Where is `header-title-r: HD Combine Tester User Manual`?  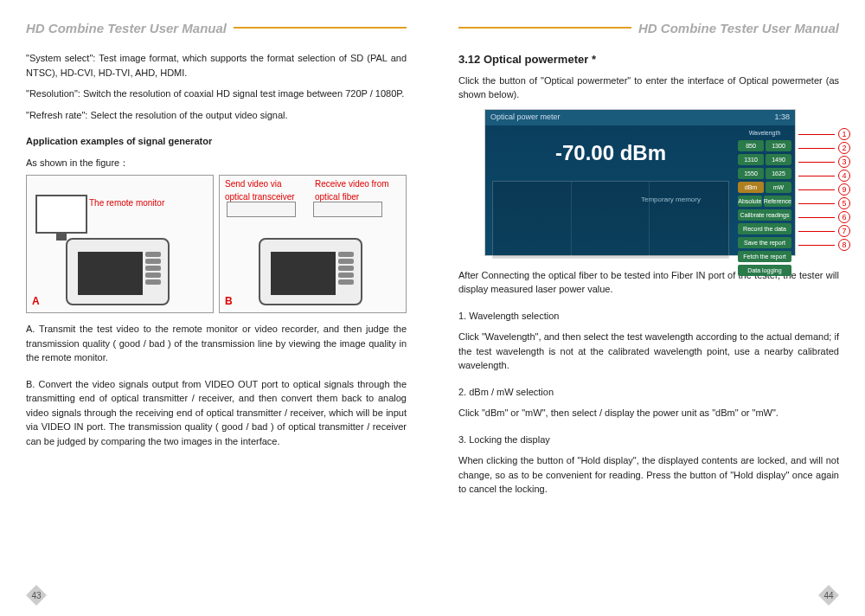
header-title-r: HD Combine Tester User Manual is located at coordinates (739, 28).